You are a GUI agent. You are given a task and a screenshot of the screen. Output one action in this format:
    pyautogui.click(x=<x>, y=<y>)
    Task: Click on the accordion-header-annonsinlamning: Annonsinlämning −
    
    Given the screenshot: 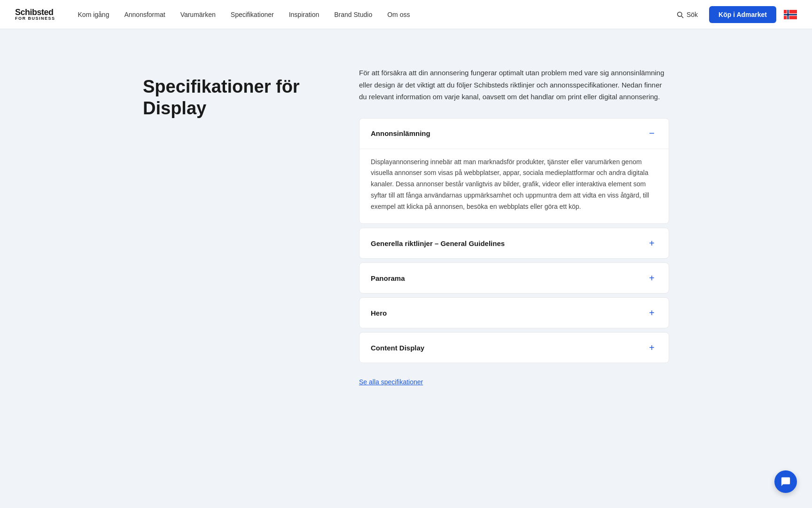 What is the action you would take?
    pyautogui.click(x=514, y=134)
    